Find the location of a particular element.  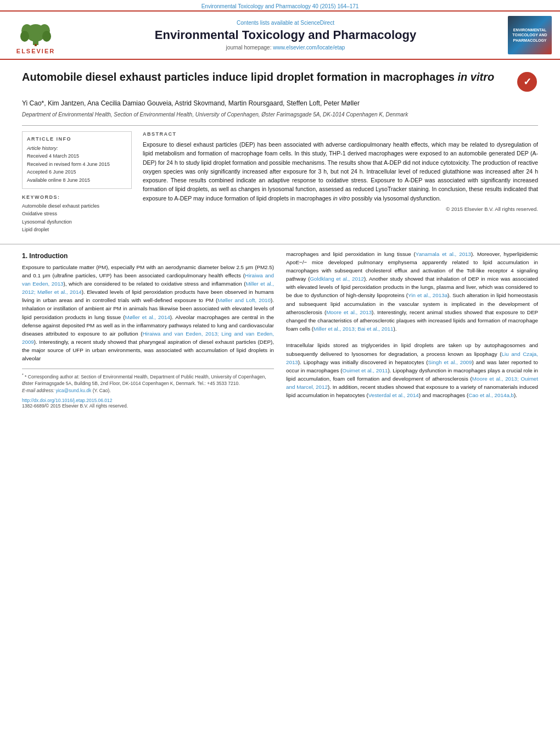

ref-moller-2014: Møller et al., 2014 is located at coordinates (148, 317).